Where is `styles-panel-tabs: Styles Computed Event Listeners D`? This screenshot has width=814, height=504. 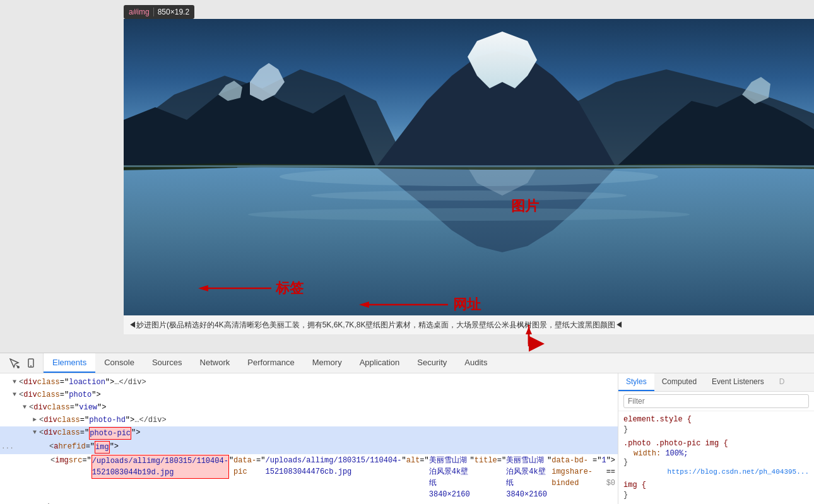
styles-panel-tabs: Styles Computed Event Listeners D is located at coordinates (716, 382).